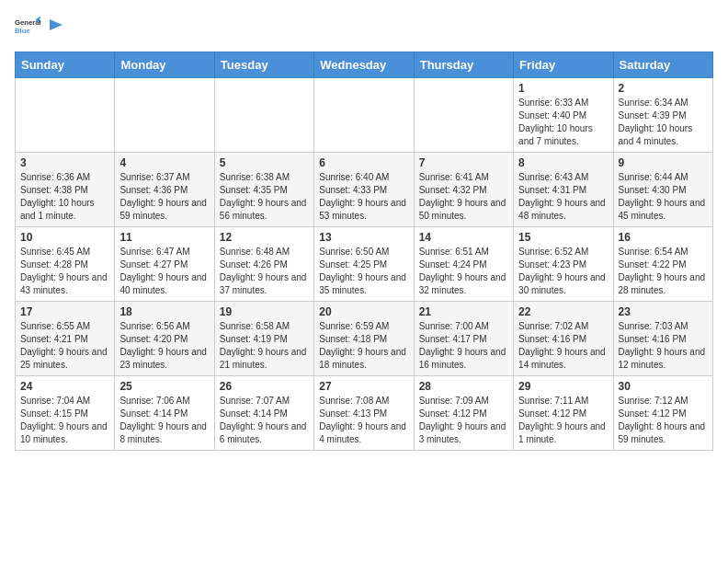 The height and width of the screenshot is (563, 728). I want to click on day-number: 22, so click(563, 312).